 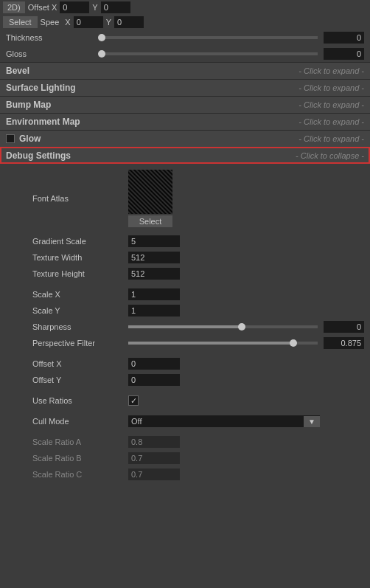 I want to click on 2d-label: 2D), so click(x=14, y=7).